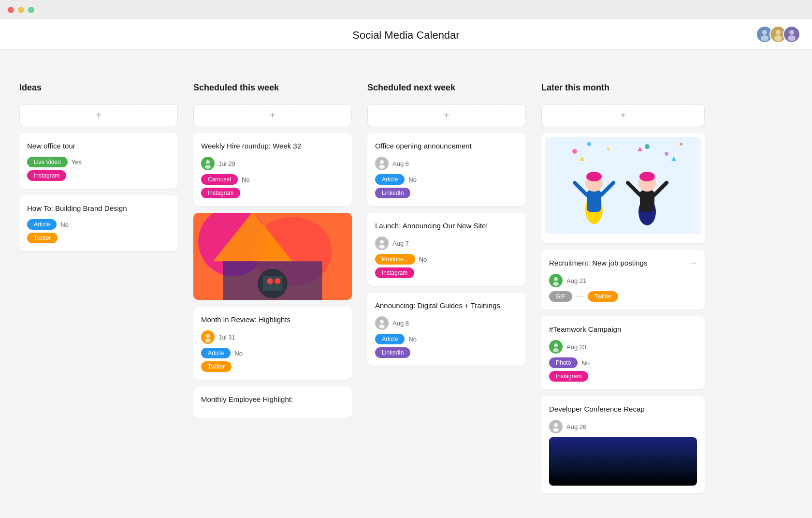 Image resolution: width=812 pixels, height=518 pixels. I want to click on header-avatars, so click(780, 34).